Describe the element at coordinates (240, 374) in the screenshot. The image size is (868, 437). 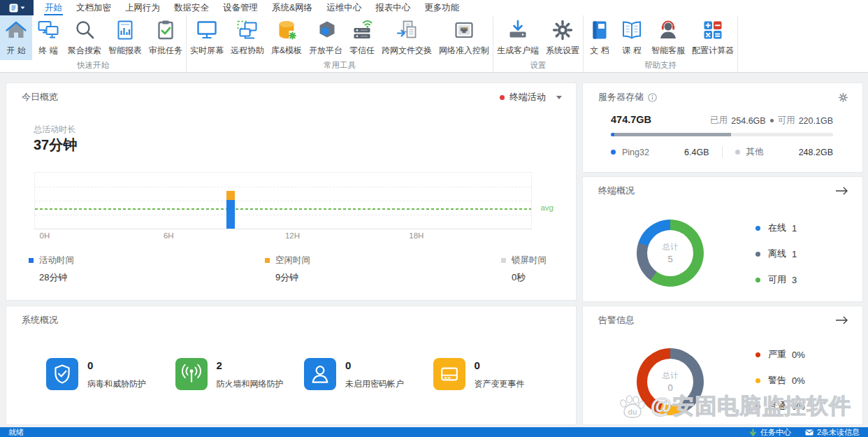
I see `system-stat-antenna: 2防火墙和网络防护` at that location.